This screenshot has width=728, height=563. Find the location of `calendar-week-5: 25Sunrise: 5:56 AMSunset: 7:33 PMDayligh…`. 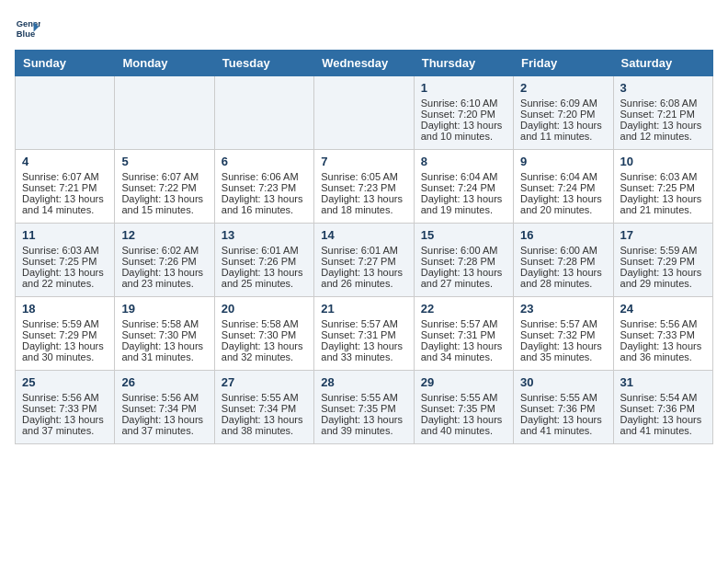

calendar-week-5: 25Sunrise: 5:56 AMSunset: 7:33 PMDayligh… is located at coordinates (364, 408).